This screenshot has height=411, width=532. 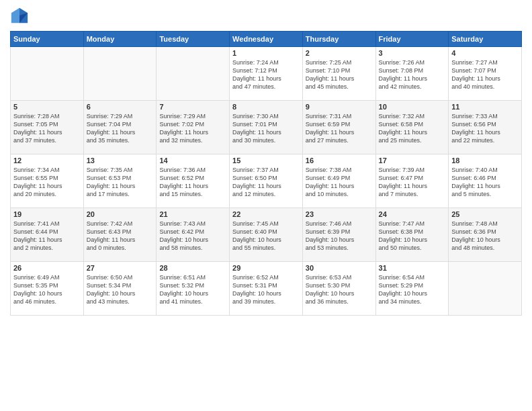 What do you see at coordinates (120, 181) in the screenshot?
I see `calendar-cell: 13Sunrise: 7:35 AM Sunset: 6:53 PM Dayli…` at bounding box center [120, 181].